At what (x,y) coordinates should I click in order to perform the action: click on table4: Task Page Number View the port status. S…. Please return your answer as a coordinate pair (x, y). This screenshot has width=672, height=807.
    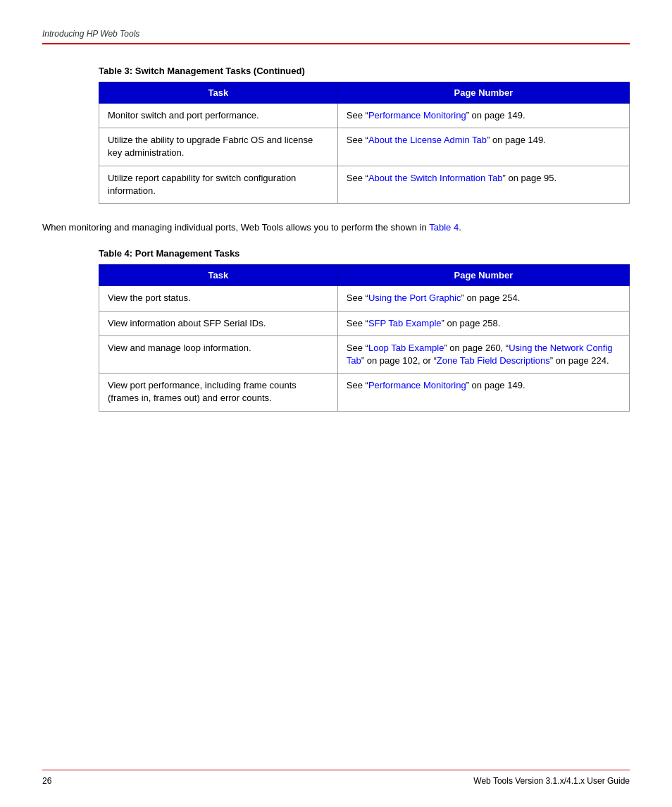
    Looking at the image, I should click on (364, 338).